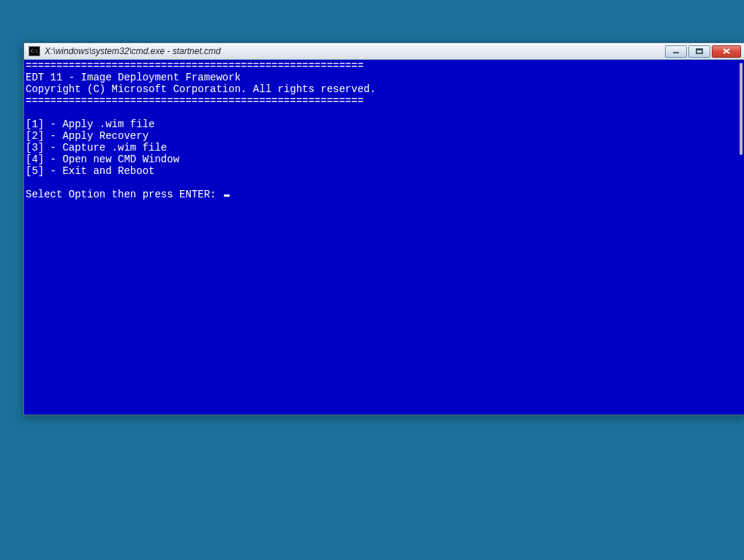 The height and width of the screenshot is (560, 744). I want to click on text-cursor, so click(227, 196).